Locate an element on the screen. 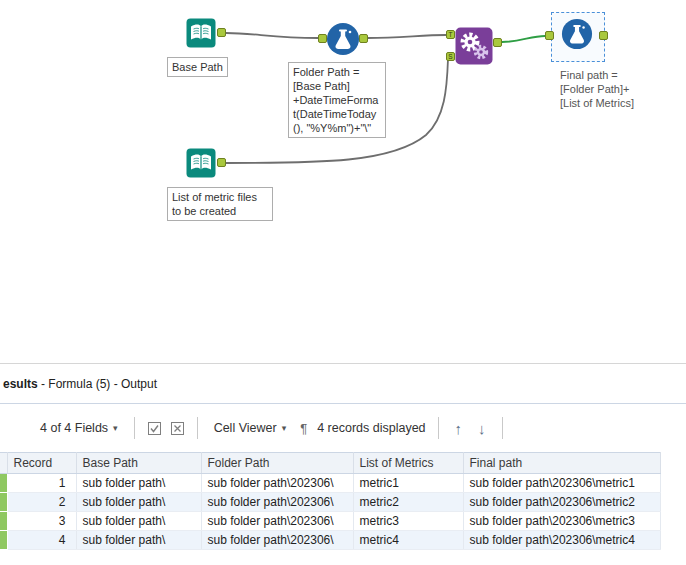 Image resolution: width=686 pixels, height=565 pixels. select-all-checkbox-icon is located at coordinates (154, 428).